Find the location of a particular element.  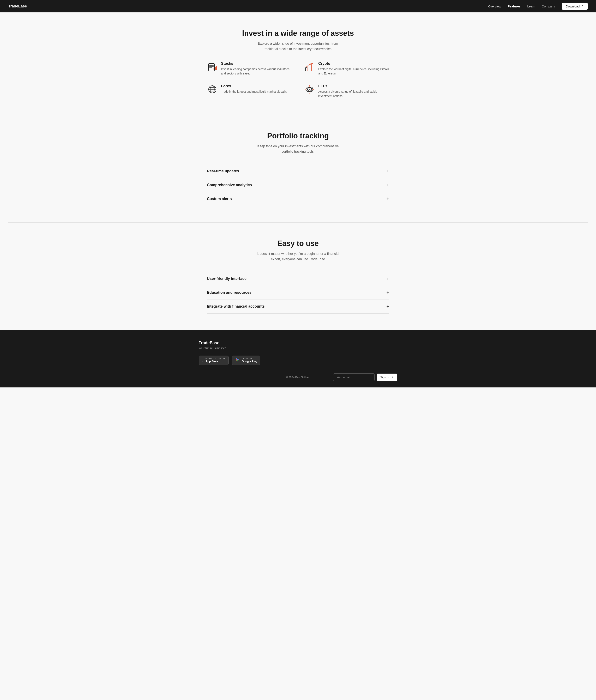

etfs-text: ETFs Access a diverse range of flexabile… is located at coordinates (354, 91).